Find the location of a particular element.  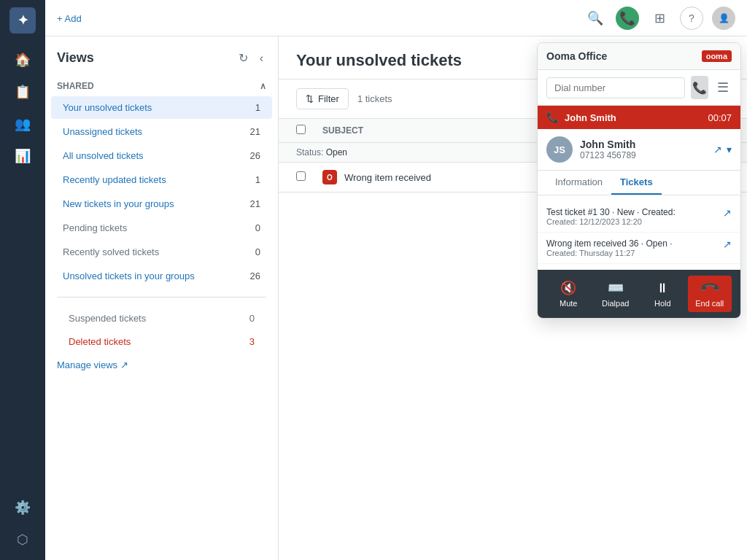

tab-information: Information is located at coordinates (579, 182).